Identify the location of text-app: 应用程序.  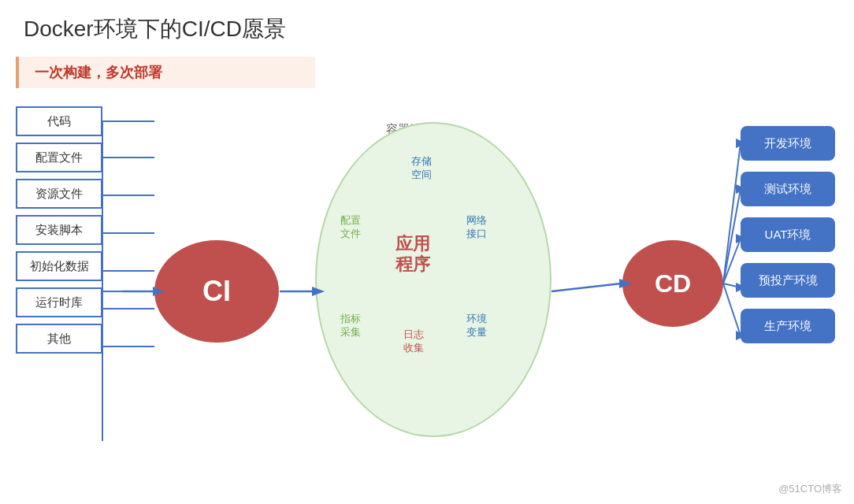
(413, 255).